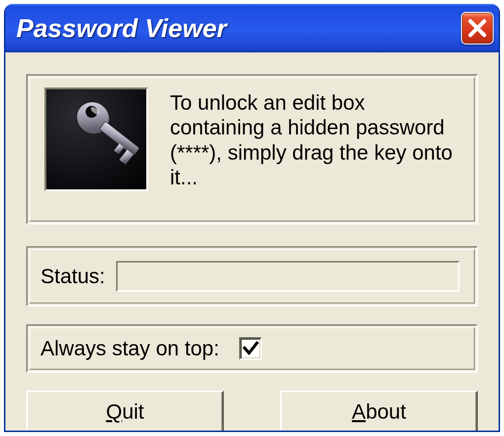 The image size is (504, 436). Describe the element at coordinates (288, 276) in the screenshot. I see `status-field` at that location.